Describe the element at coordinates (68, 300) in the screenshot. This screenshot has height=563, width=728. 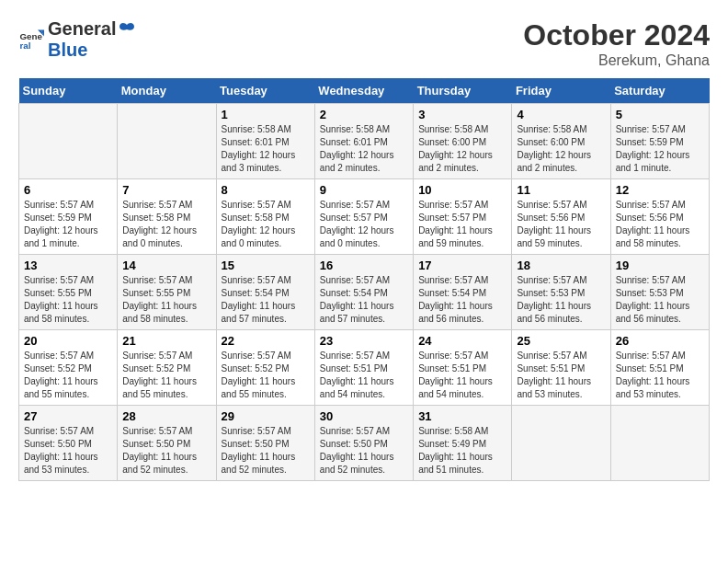
I see `day-info: Sunrise: 5:57 AM Sunset: 5:55 PM Dayligh…` at that location.